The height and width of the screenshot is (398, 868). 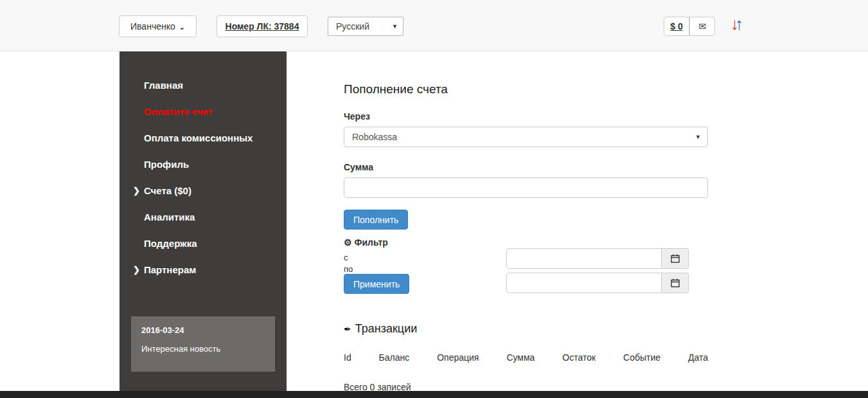 I want to click on topbar: Иванченко⌄ Номер ЛК: 37884 Русский ▼ $ 0…, so click(x=434, y=26).